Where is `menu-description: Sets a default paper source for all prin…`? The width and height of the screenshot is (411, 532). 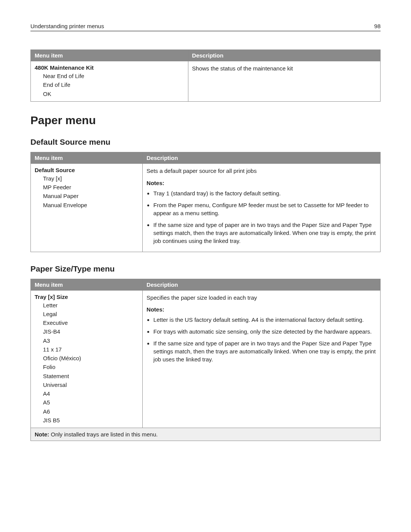
menu-description: Sets a default paper source for all prin… is located at coordinates (261, 171).